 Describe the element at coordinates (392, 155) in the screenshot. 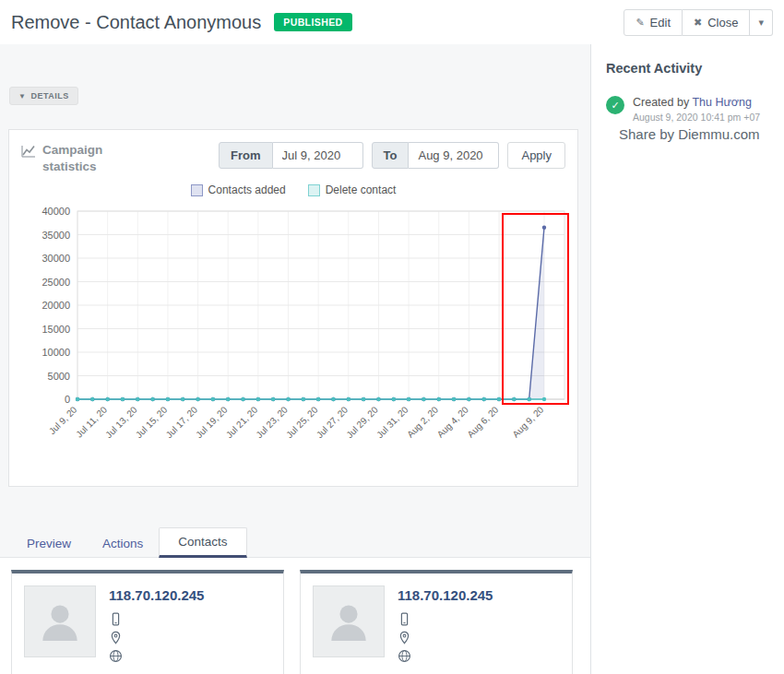

I see `date-range-controls: From To Apply` at that location.